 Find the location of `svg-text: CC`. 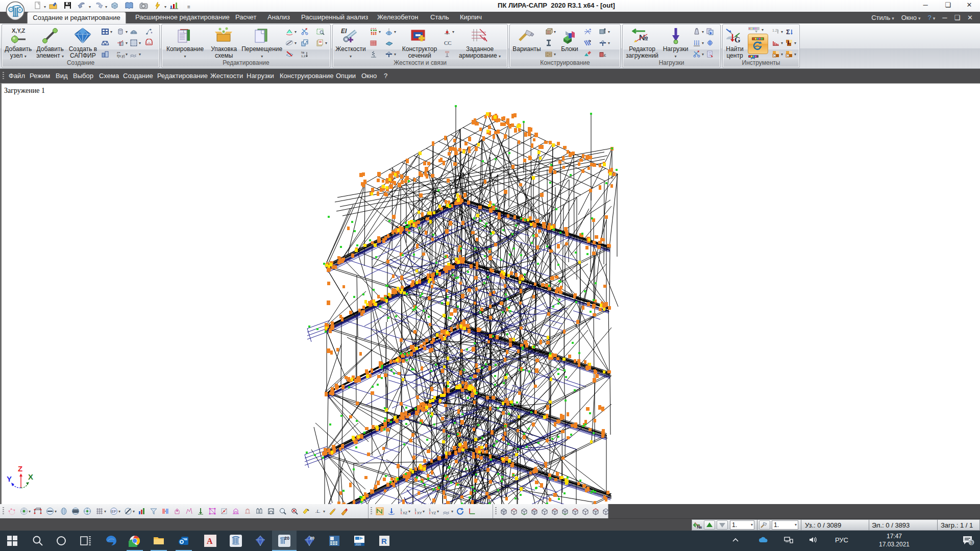

svg-text: CC is located at coordinates (448, 43).